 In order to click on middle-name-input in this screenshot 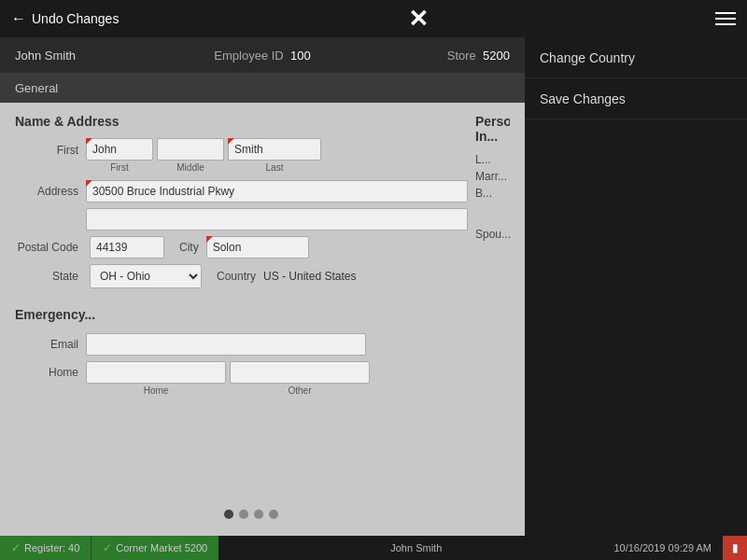, I will do `click(190, 149)`.